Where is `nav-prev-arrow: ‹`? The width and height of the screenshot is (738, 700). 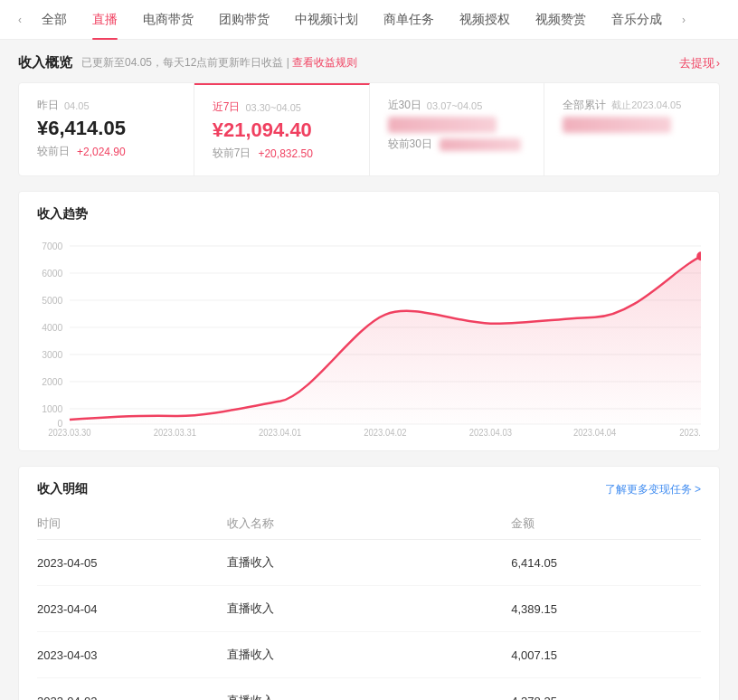
nav-prev-arrow: ‹ is located at coordinates (20, 20).